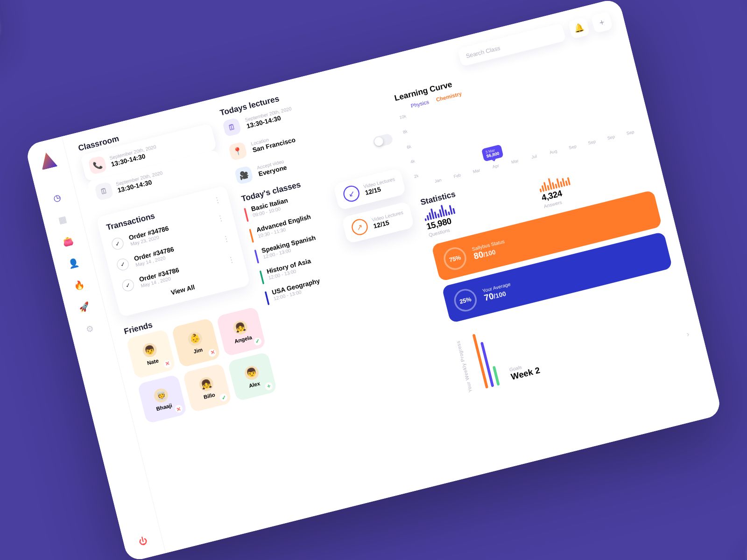  I want to click on chart-bar: Jul, so click(534, 156).